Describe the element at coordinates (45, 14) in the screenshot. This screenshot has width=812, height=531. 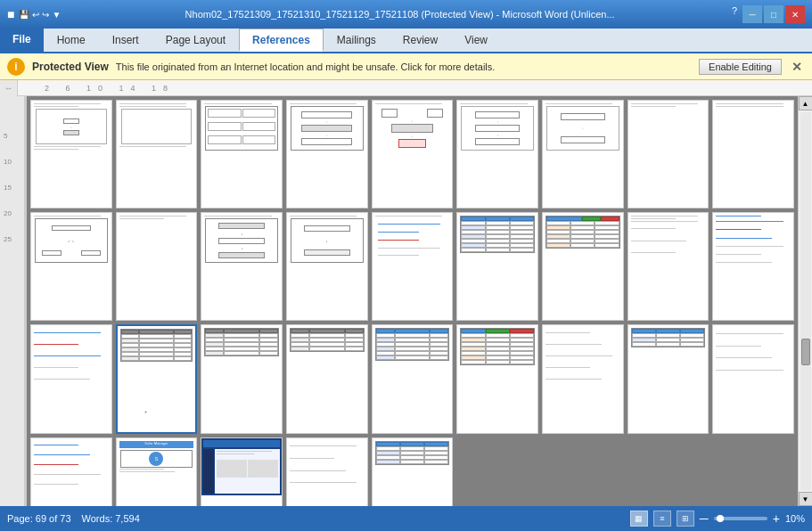
I see `redo-icon: ↪` at that location.